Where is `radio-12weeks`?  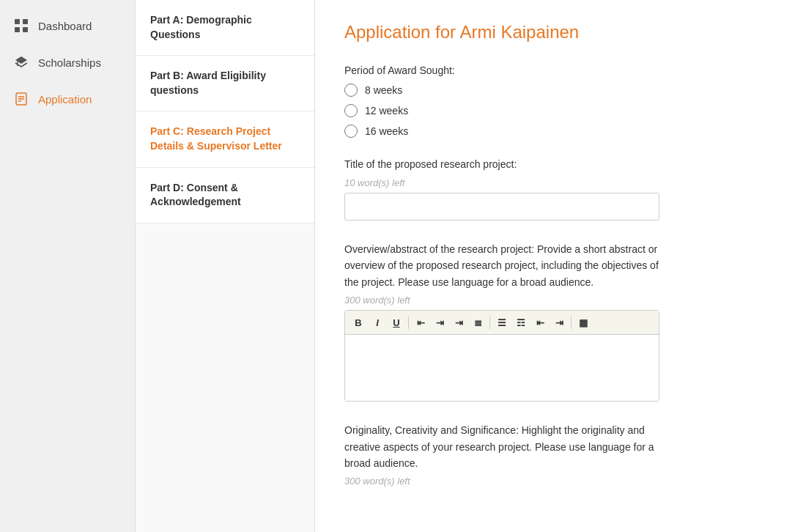 radio-12weeks is located at coordinates (351, 111).